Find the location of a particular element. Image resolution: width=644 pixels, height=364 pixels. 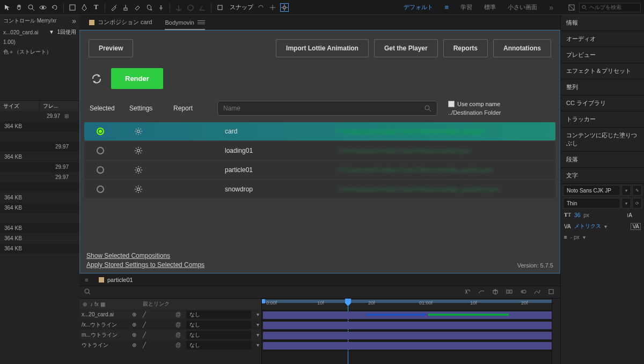

axis-view-icon is located at coordinates (202, 8).